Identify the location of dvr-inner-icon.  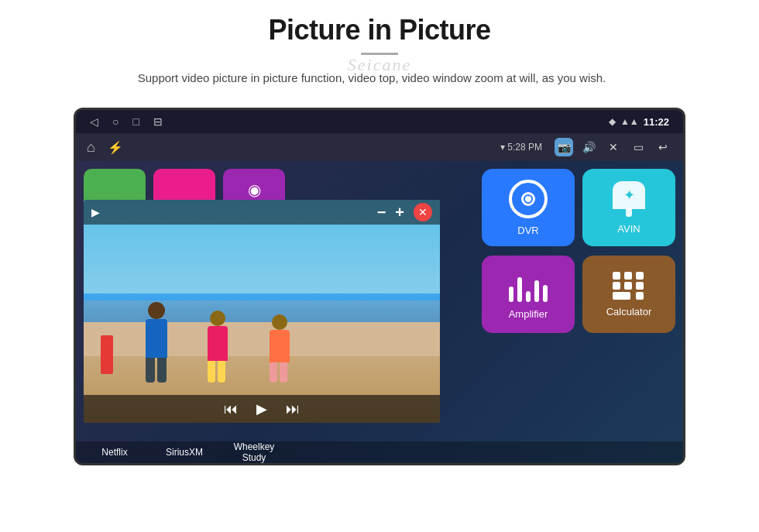
(528, 199).